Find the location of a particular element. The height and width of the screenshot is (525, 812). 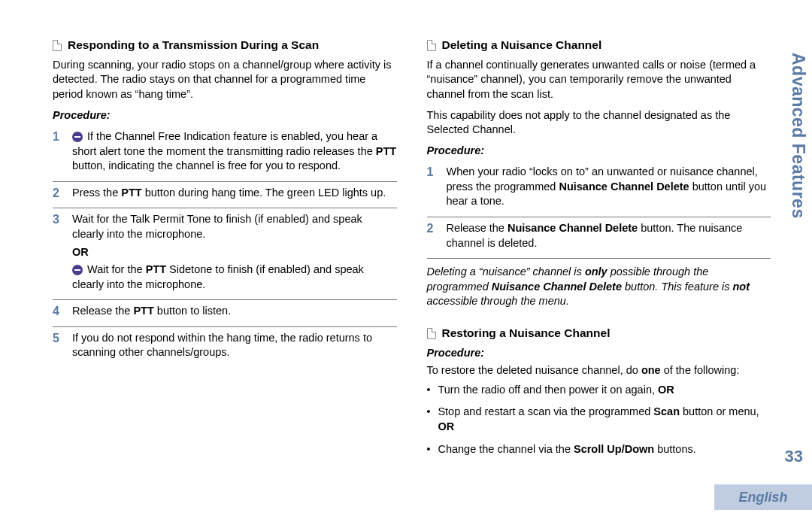

step-text: button, indicating the channel is free f… is located at coordinates (206, 165).